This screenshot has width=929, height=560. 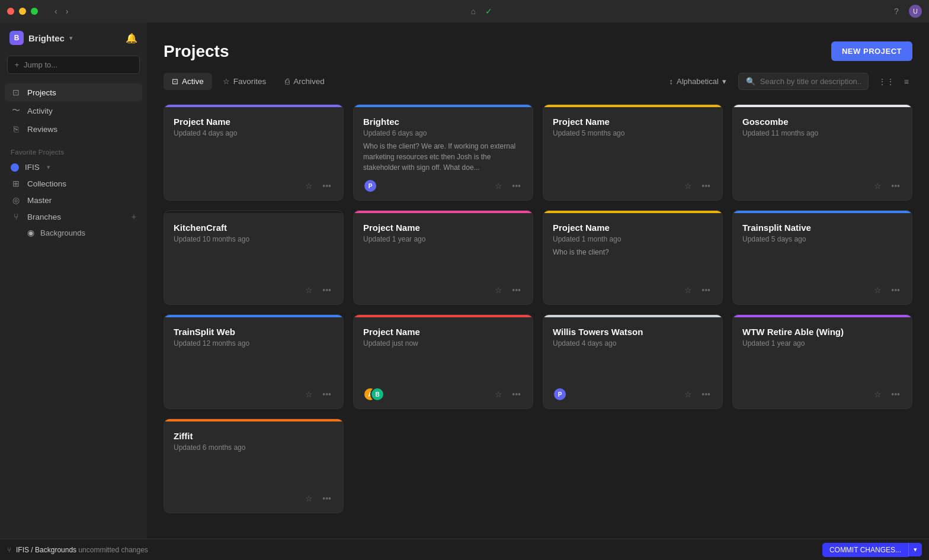 What do you see at coordinates (16, 184) in the screenshot?
I see `collections-icon: ⊞` at bounding box center [16, 184].